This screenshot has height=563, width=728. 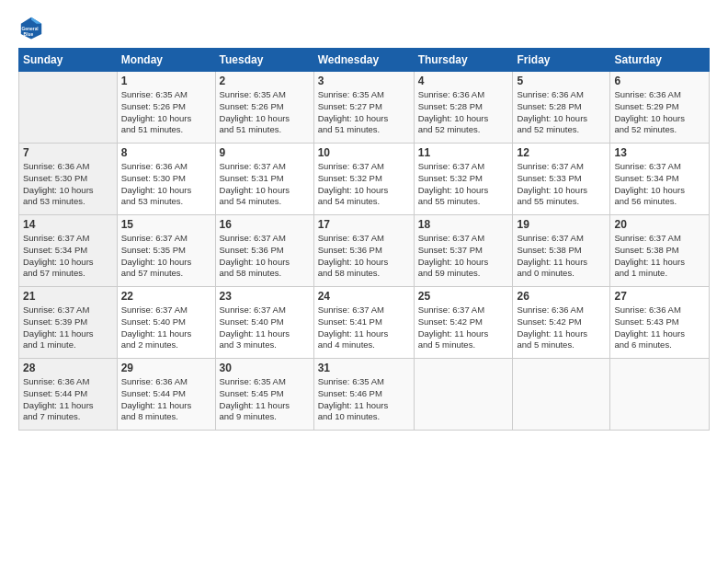 What do you see at coordinates (265, 368) in the screenshot?
I see `day-number: 30` at bounding box center [265, 368].